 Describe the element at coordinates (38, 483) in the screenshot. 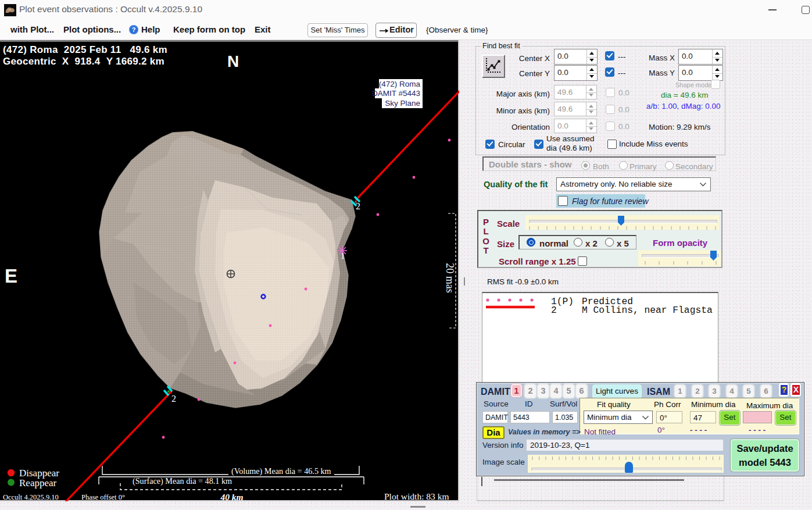

I see `svg-text: Reappear` at that location.